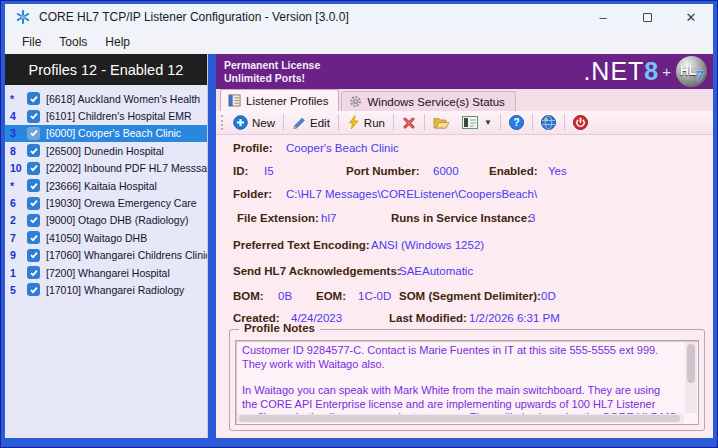  Describe the element at coordinates (106, 202) in the screenshot. I see `list-item: 6 [19030] Orewa Emergency Care` at that location.